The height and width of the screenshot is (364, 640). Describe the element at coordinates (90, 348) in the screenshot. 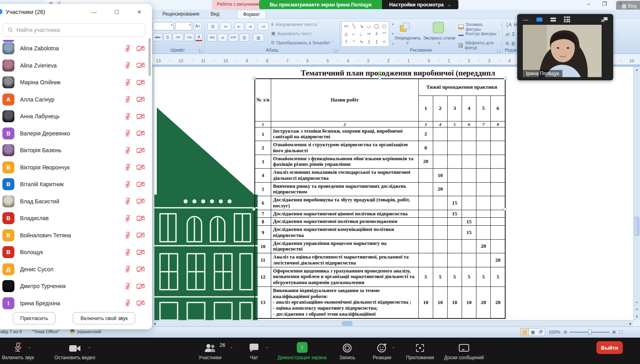

I see `video-options-caret: ⌃` at that location.